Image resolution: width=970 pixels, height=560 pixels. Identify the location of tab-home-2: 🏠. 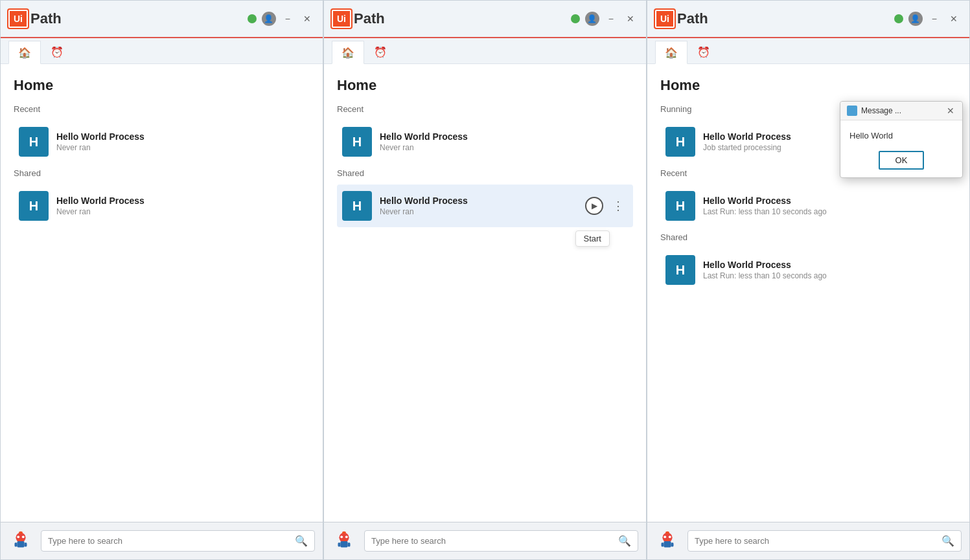
(348, 52).